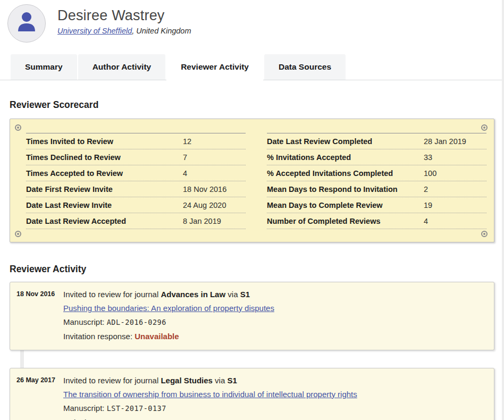 This screenshot has height=420, width=504. I want to click on scorecard-row: Date First Review Invite 18 Nov 2016, so click(136, 189).